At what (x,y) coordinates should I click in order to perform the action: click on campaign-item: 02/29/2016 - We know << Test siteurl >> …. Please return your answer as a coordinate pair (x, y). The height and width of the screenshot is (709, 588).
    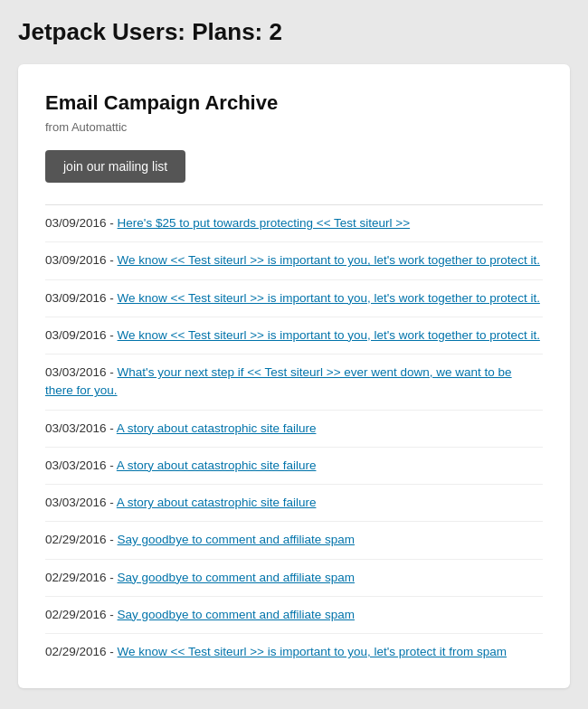
    Looking at the image, I should click on (294, 652).